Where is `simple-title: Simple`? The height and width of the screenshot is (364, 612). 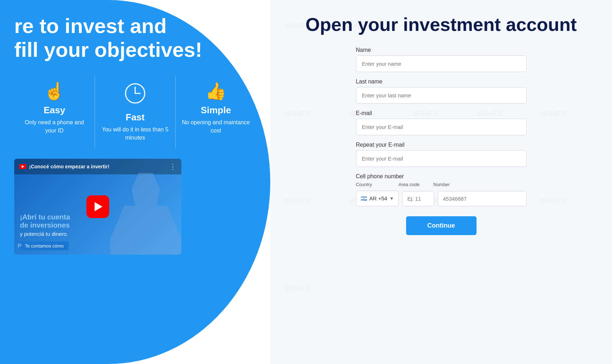
simple-title: Simple is located at coordinates (215, 110).